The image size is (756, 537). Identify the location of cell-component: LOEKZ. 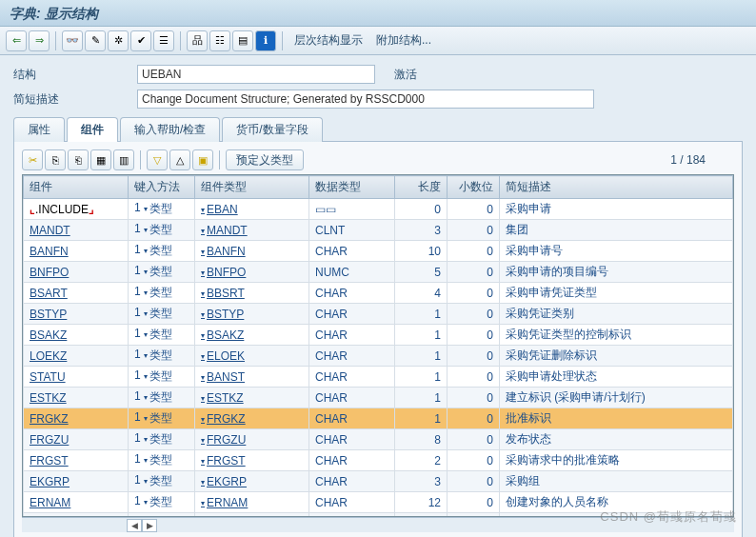
(76, 356).